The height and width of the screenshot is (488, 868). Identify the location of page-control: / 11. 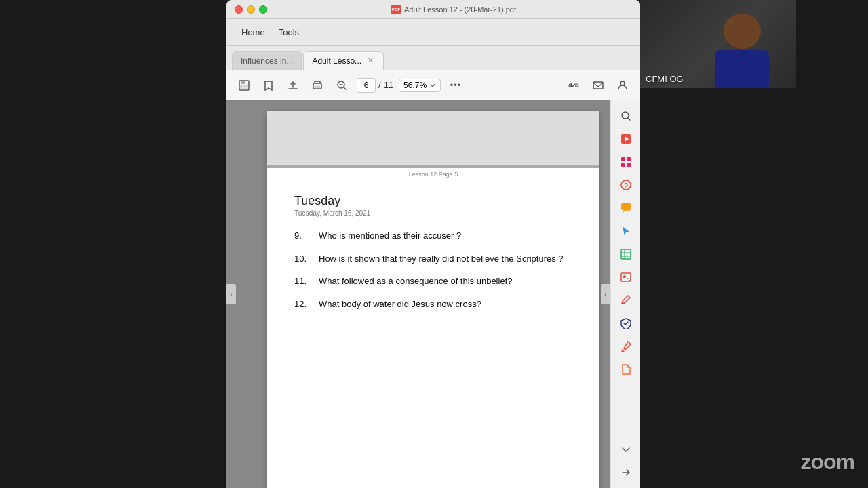
(375, 85).